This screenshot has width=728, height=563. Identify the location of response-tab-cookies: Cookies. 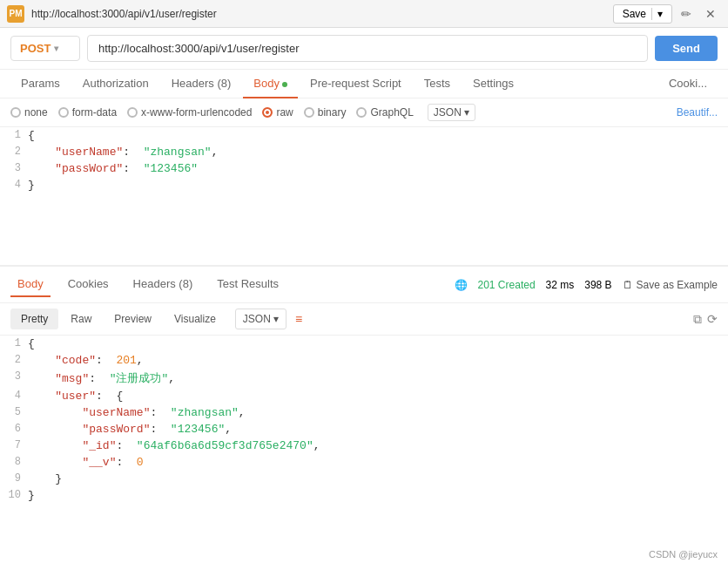
(89, 284).